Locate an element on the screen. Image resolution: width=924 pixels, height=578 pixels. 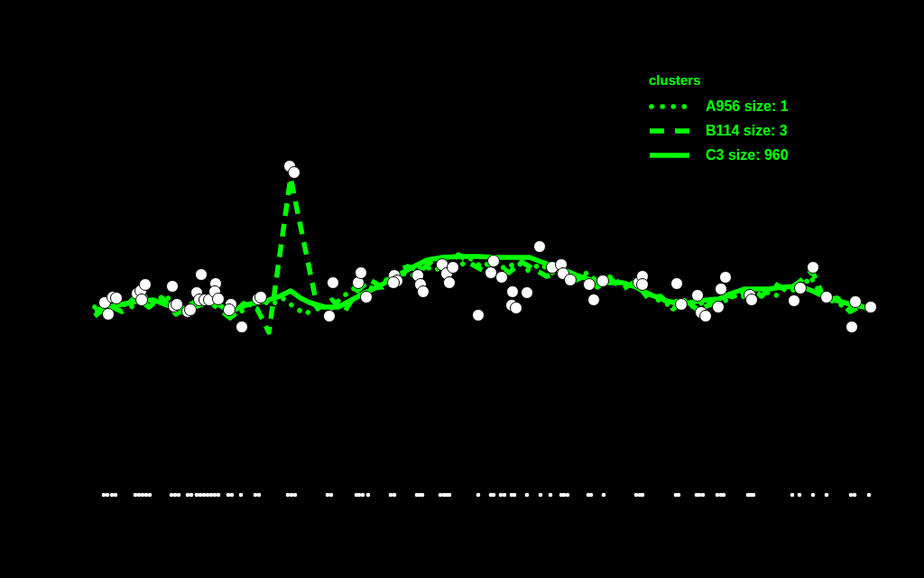
dashed-line-swatch-icon is located at coordinates (670, 131).